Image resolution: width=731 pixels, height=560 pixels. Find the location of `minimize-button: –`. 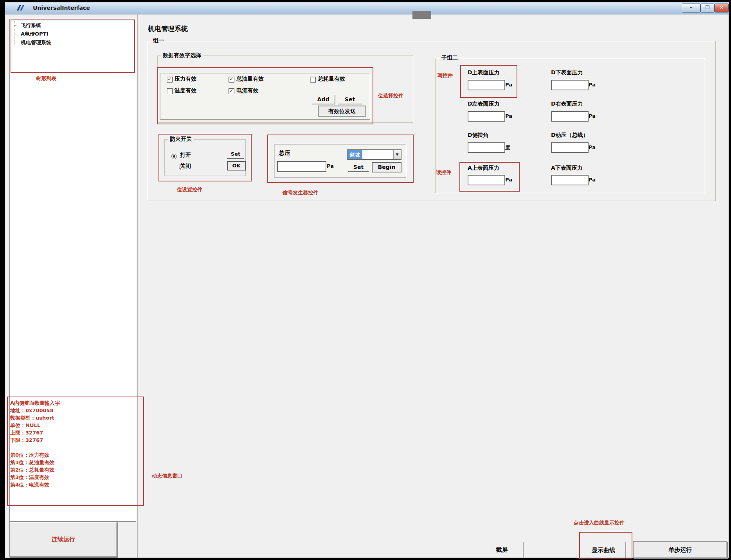

minimize-button: – is located at coordinates (691, 8).